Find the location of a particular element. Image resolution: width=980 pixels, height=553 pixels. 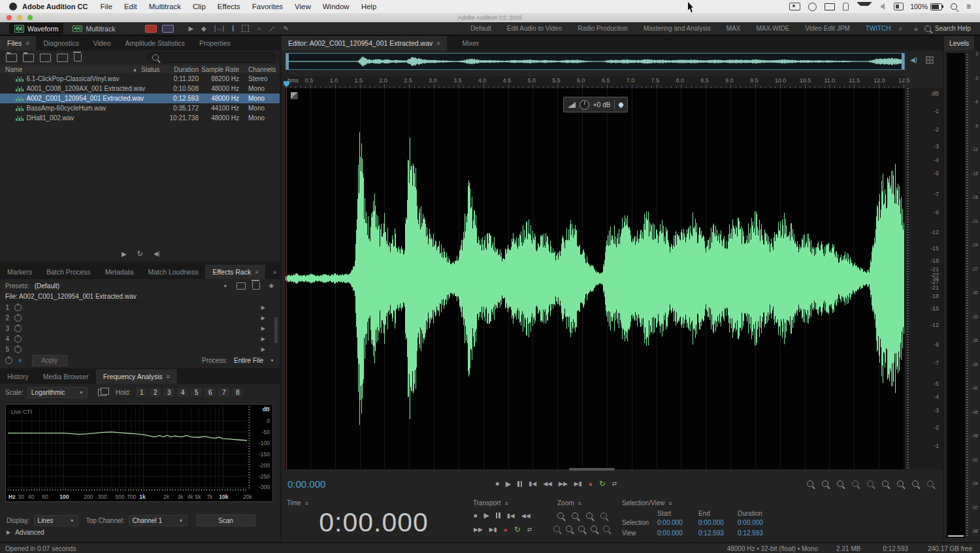

view-duration-value: 0:12.593 is located at coordinates (750, 533).